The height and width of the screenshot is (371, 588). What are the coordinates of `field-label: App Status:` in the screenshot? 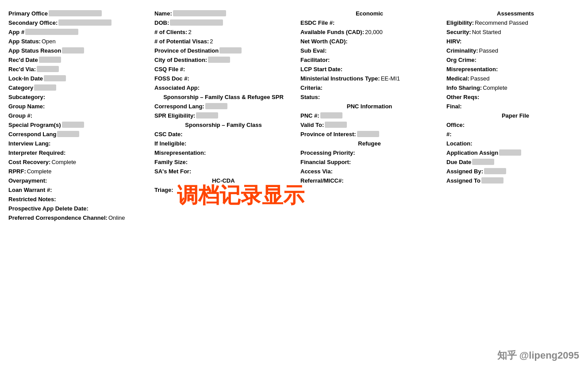 It's located at (25, 42).